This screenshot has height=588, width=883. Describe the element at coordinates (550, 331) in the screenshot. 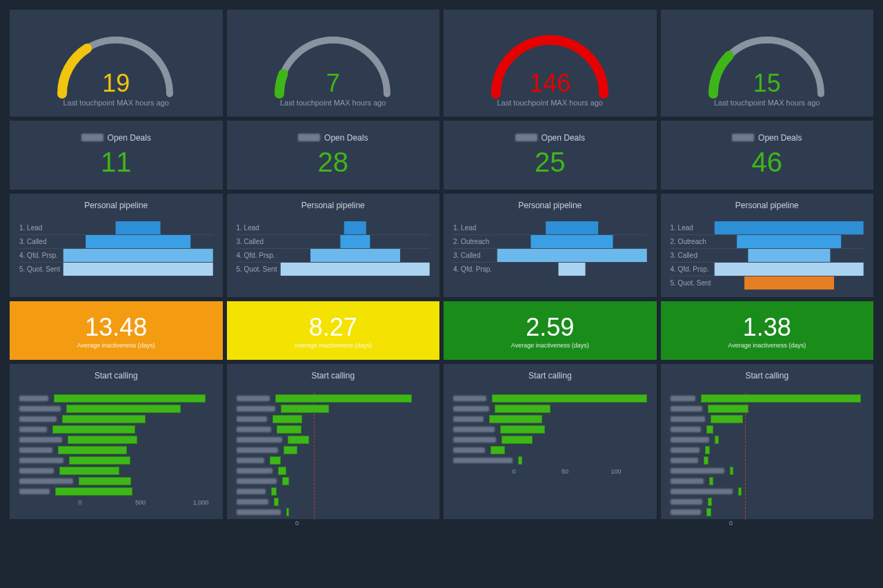

I see `inactivity-card-2: 2.59 Average inactiveness (days)` at that location.